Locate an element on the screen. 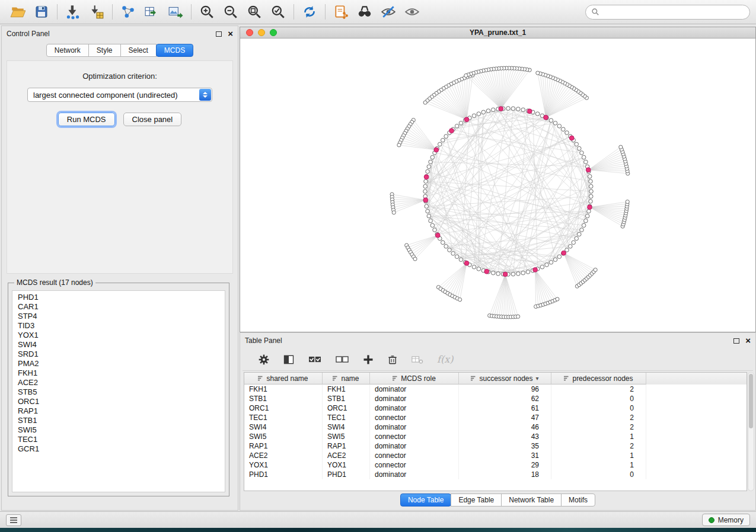 The image size is (756, 532). table-scrollbar-thumb is located at coordinates (751, 401).